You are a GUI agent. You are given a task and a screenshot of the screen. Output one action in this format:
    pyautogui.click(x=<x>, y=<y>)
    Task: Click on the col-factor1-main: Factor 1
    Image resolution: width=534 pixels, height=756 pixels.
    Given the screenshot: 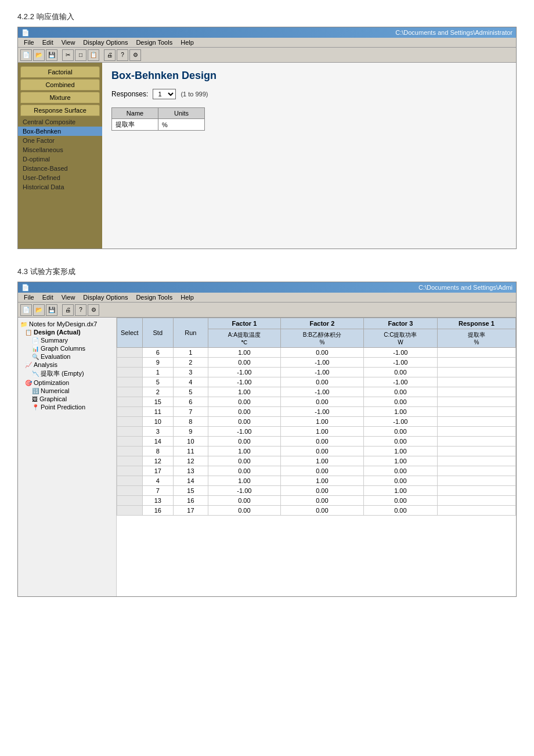 What is the action you would take?
    pyautogui.click(x=244, y=324)
    